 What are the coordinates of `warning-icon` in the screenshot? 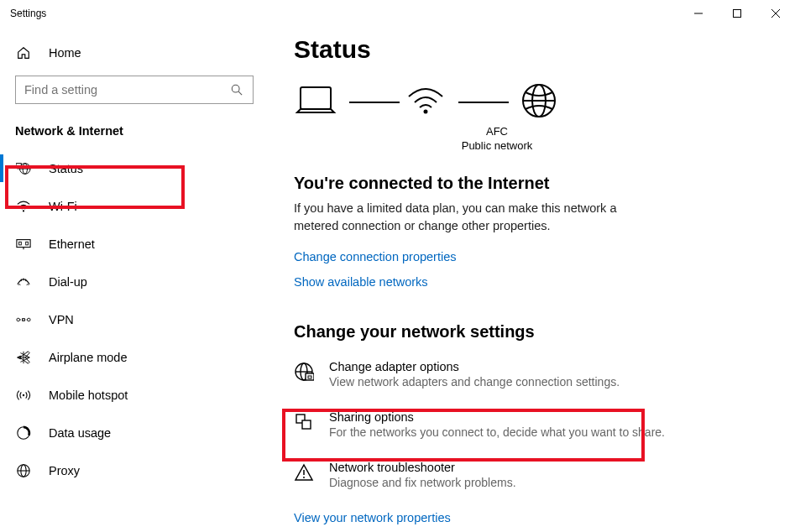 It's located at (304, 475).